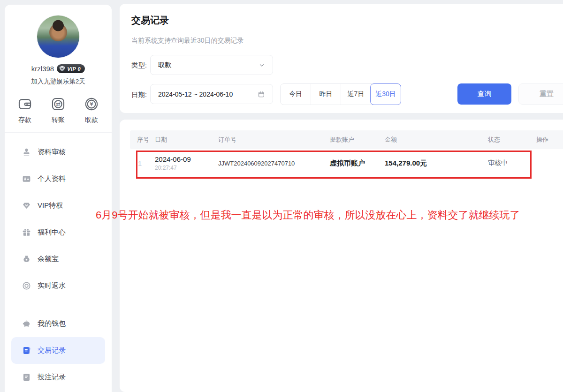 The height and width of the screenshot is (392, 563). Describe the element at coordinates (26, 377) in the screenshot. I see `bet-record-icon` at that location.